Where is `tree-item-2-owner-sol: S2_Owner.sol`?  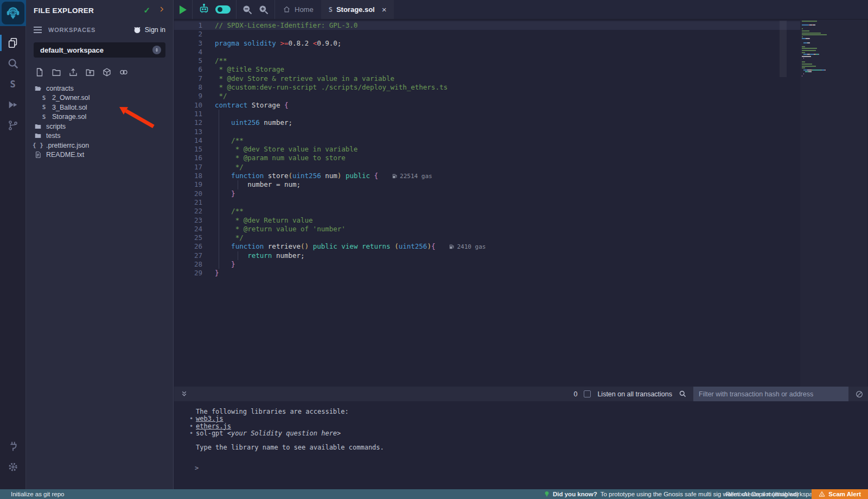 tree-item-2-owner-sol: S2_Owner.sol is located at coordinates (100, 98).